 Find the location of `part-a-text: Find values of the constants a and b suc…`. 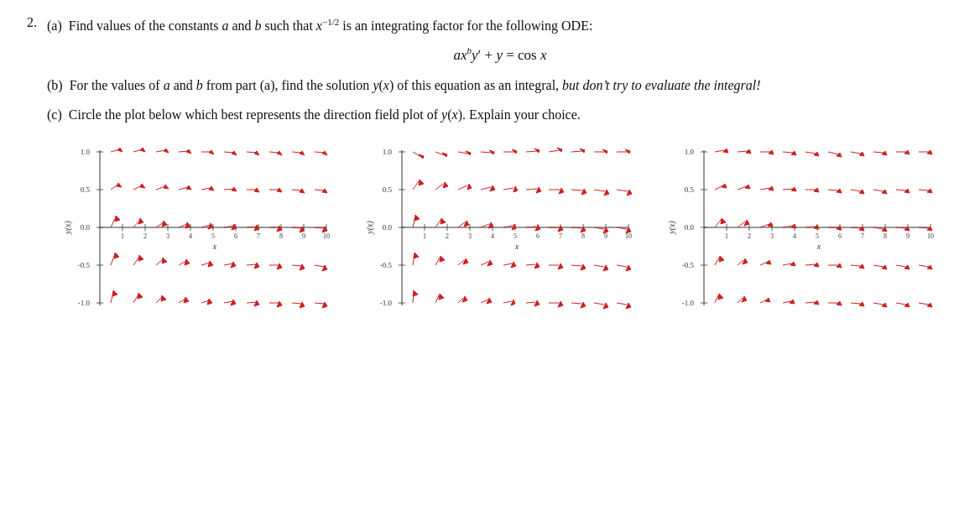

part-a-text: Find values of the constants a and b suc… is located at coordinates (331, 25).